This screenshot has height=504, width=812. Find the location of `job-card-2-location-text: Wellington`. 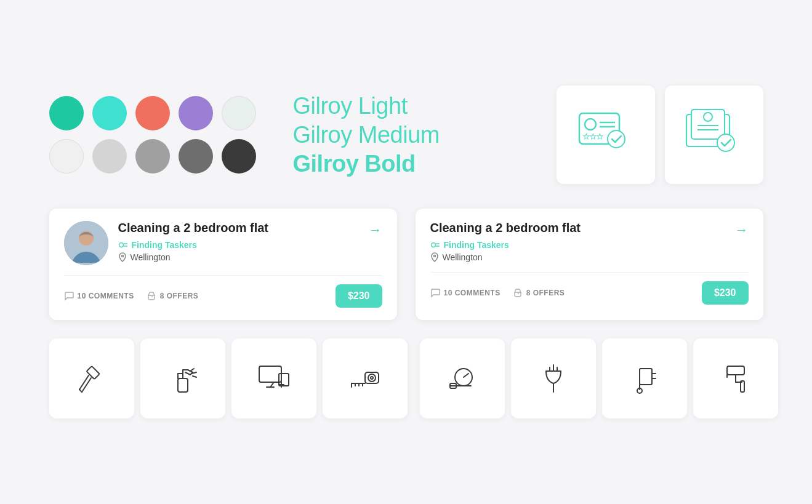

job-card-2-location-text: Wellington is located at coordinates (463, 257).